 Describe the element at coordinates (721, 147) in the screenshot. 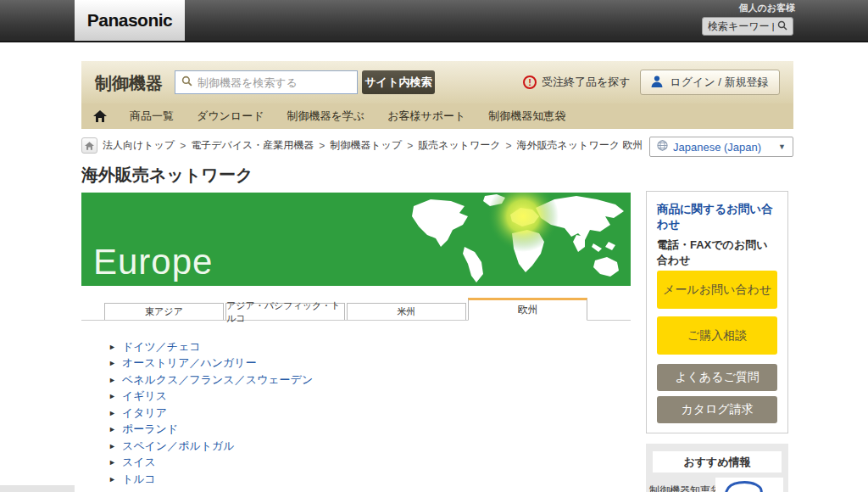

I see `language-selector: Japanese (Japan) ▼` at that location.